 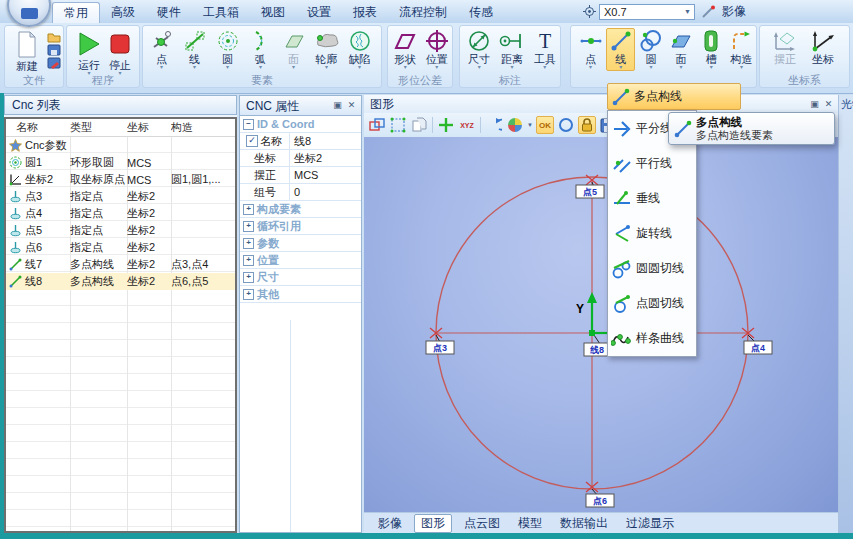 I want to click on stop-button: 停止 ▾, so click(x=120, y=52).